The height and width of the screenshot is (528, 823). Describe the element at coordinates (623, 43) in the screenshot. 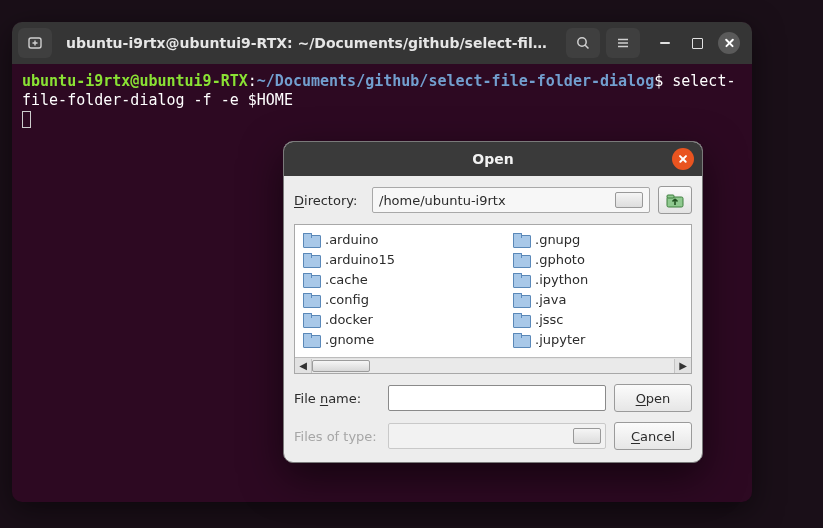

I see `menu-button` at that location.